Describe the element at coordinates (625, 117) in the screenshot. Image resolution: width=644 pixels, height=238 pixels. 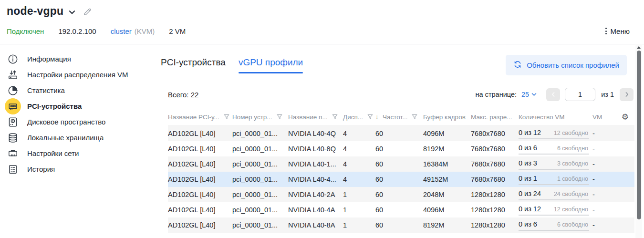
I see `column-settings-gear-icon: ⚙` at that location.